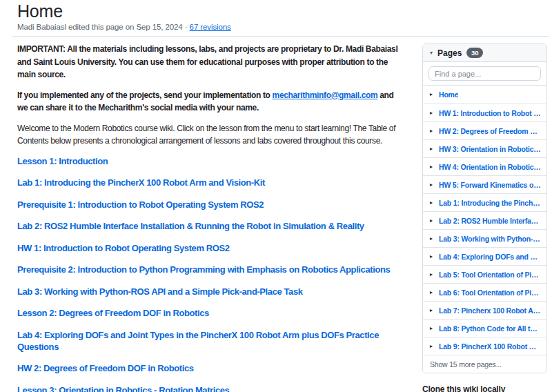 The height and width of the screenshot is (392, 552). Describe the element at coordinates (484, 220) in the screenshot. I see `sidebar-item-lab-2: ▸Lab 2: ROS2 Humble Interface Install...` at that location.